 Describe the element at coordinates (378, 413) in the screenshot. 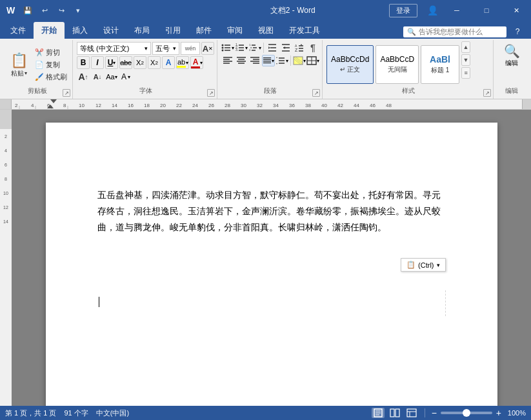

I see `page-view-button` at that location.